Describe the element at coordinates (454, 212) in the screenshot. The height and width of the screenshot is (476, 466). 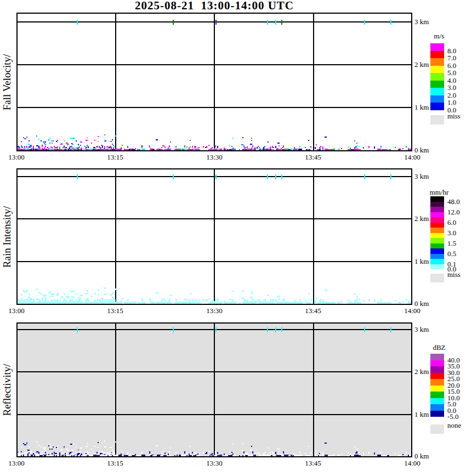
I see `colorbar-cell-label: 12.0` at that location.